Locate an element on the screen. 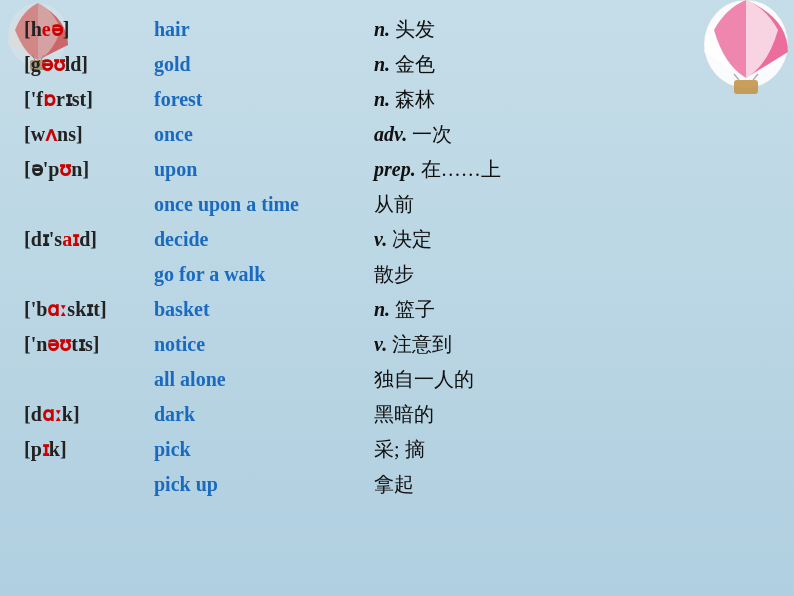 Image resolution: width=794 pixels, height=596 pixels. english-cell: upon is located at coordinates (260, 170).